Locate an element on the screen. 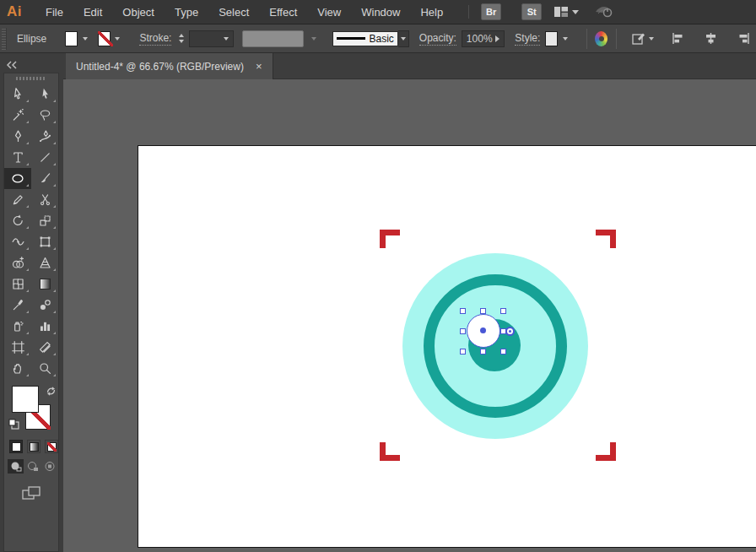 The height and width of the screenshot is (552, 756). paintbrush-tool is located at coordinates (45, 179).